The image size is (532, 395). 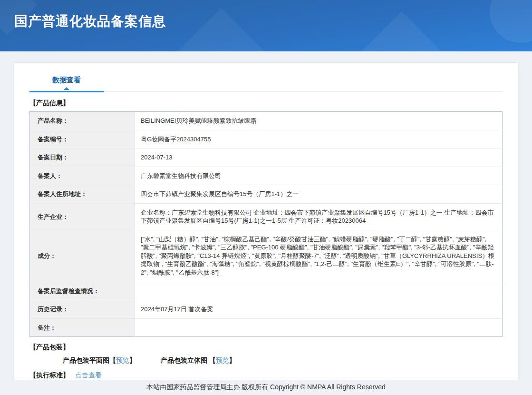 I want to click on table-row-registrant-address: 备案人住所地址： 四会市下茆镇产业聚集发展区自编号15号（厂房1-1）之一, so click(x=266, y=194).